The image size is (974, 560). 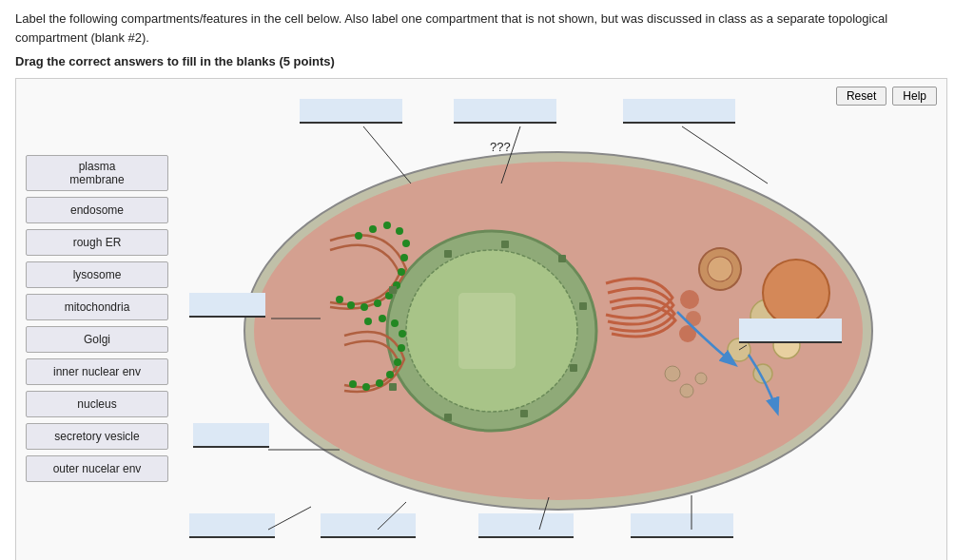 I want to click on instruction-line1: Label the following compartments/feature…, so click(x=451, y=19).